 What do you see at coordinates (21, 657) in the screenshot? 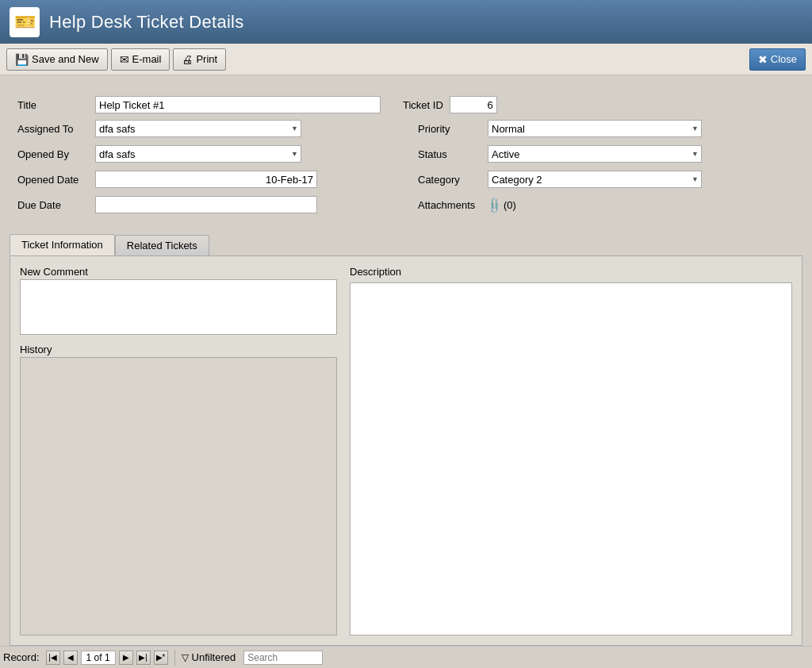
I see `record-label: Record:` at bounding box center [21, 657].